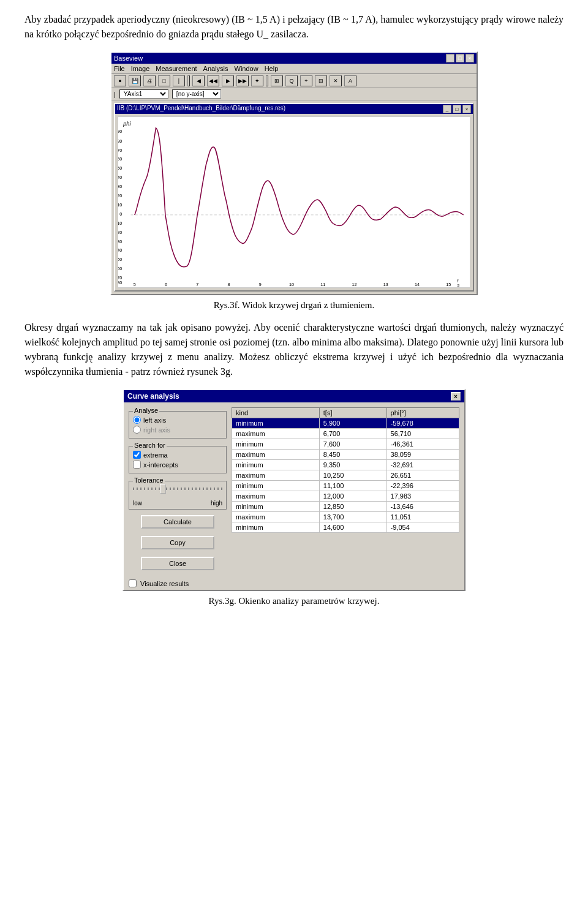 The width and height of the screenshot is (588, 923). What do you see at coordinates (354, 284) in the screenshot?
I see `svg-text: 12` at bounding box center [354, 284].